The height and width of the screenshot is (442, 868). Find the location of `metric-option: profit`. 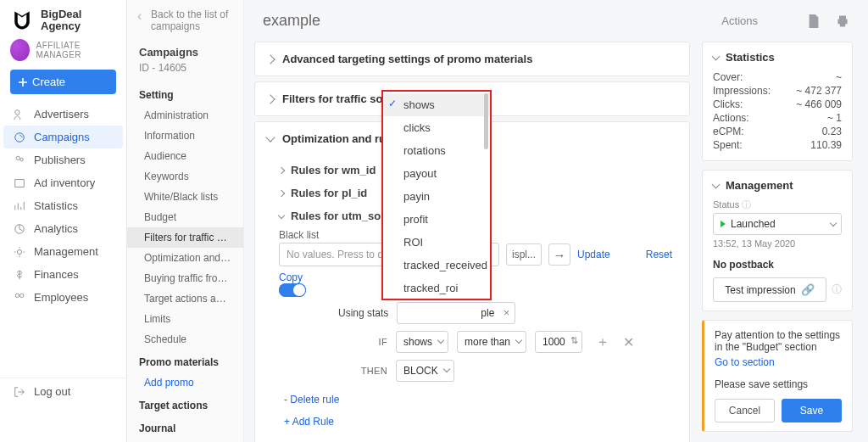

metric-option: profit is located at coordinates (437, 219).